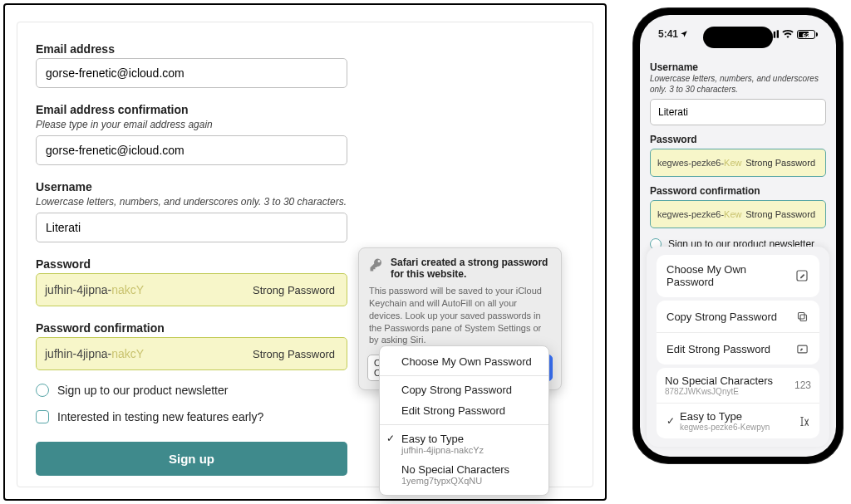  What do you see at coordinates (684, 34) in the screenshot?
I see `location-icon` at bounding box center [684, 34].